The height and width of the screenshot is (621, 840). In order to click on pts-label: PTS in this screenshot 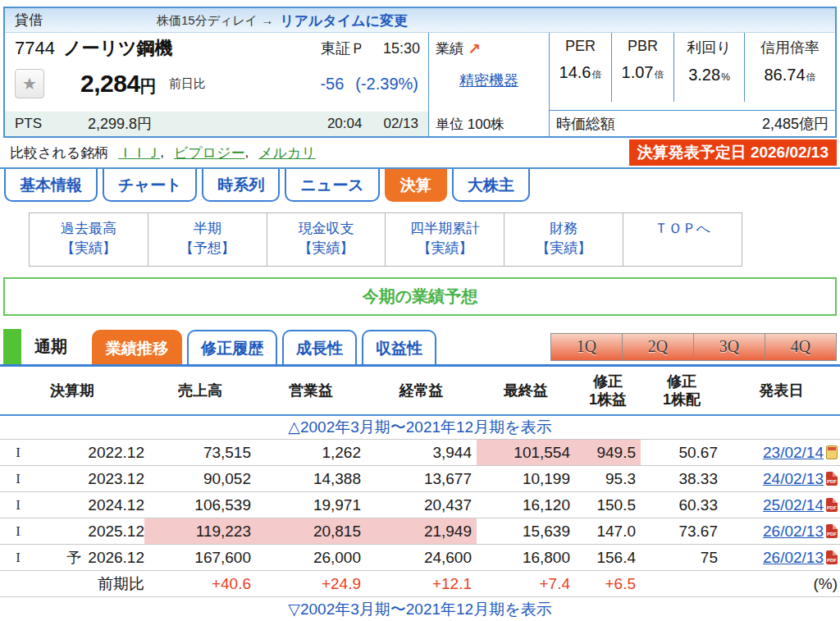, I will do `click(28, 124)`.